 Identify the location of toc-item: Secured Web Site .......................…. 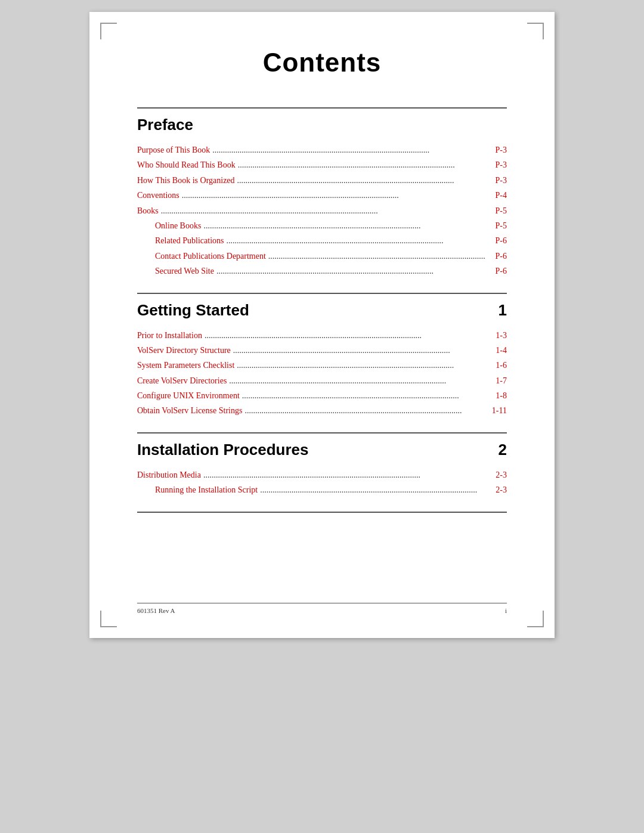
(322, 271).